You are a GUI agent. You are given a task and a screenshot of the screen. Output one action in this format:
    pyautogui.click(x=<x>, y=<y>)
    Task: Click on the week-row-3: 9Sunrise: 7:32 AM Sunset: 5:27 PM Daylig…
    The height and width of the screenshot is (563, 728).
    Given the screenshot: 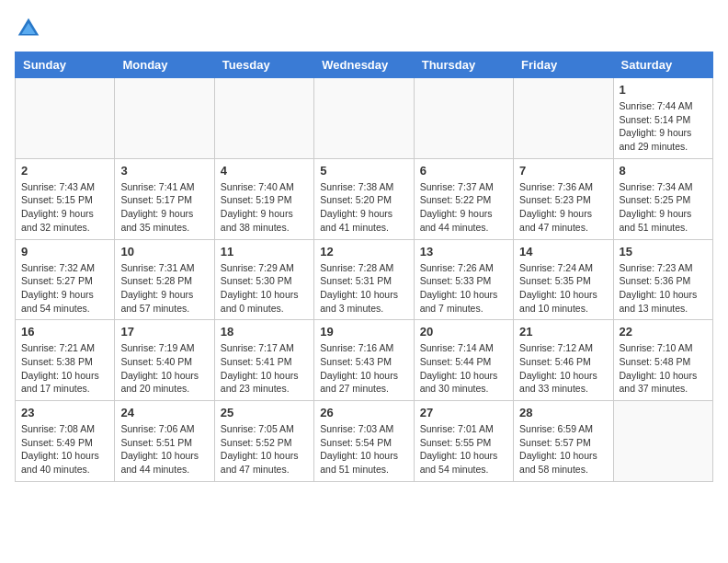 What is the action you would take?
    pyautogui.click(x=364, y=280)
    